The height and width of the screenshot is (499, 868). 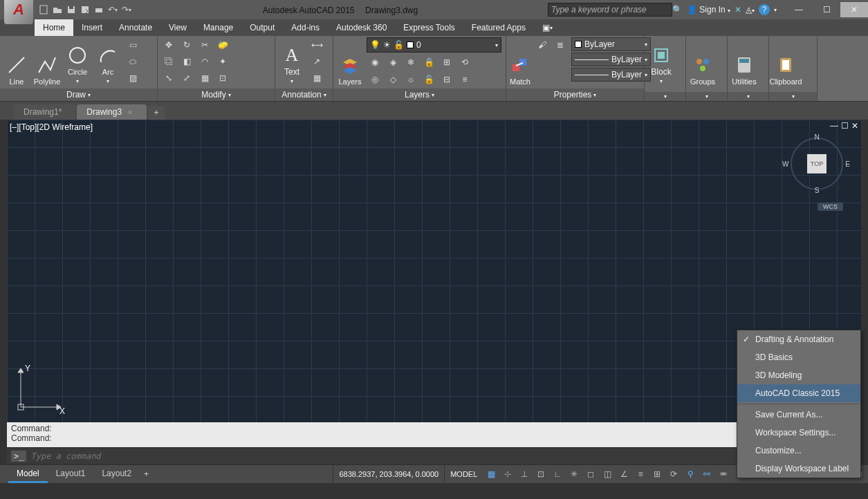 I want to click on app-menu-button: A, so click(x=19, y=12).